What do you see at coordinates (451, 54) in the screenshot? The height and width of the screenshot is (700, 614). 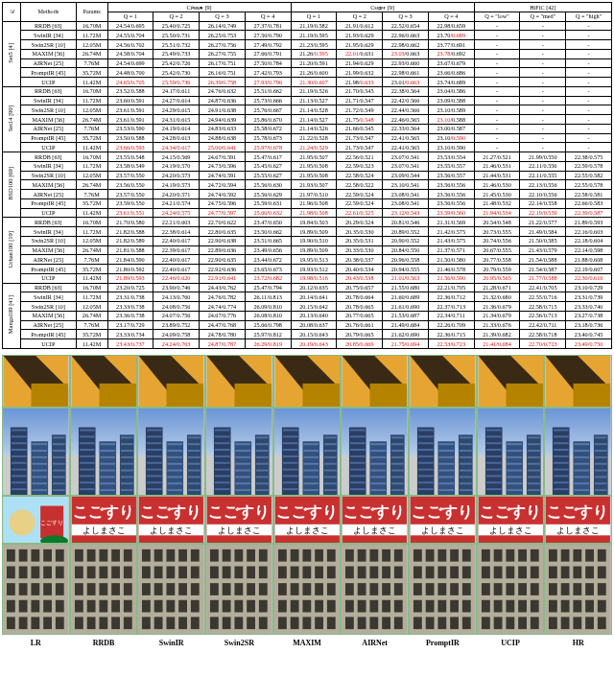 I see `value-cell: 23.78/0.692` at bounding box center [451, 54].